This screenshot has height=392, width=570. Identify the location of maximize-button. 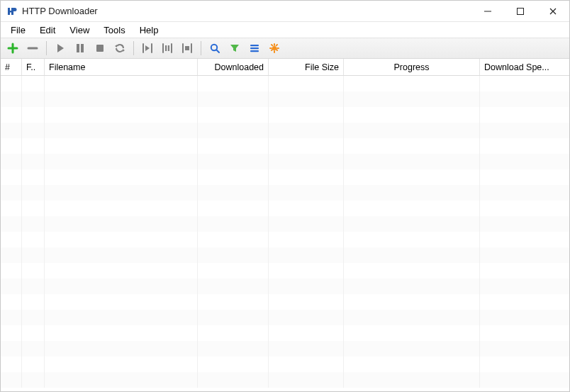
(520, 11).